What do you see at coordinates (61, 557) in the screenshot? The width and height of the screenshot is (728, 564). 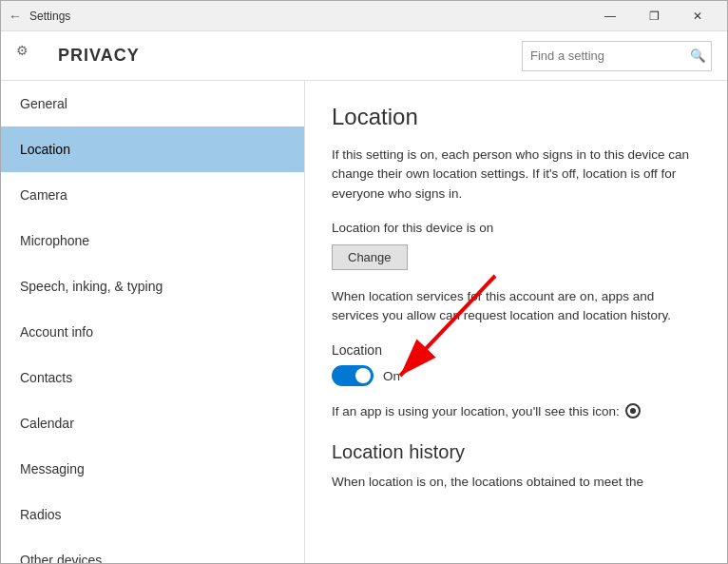 I see `sidebar-item-label: Other devices` at bounding box center [61, 557].